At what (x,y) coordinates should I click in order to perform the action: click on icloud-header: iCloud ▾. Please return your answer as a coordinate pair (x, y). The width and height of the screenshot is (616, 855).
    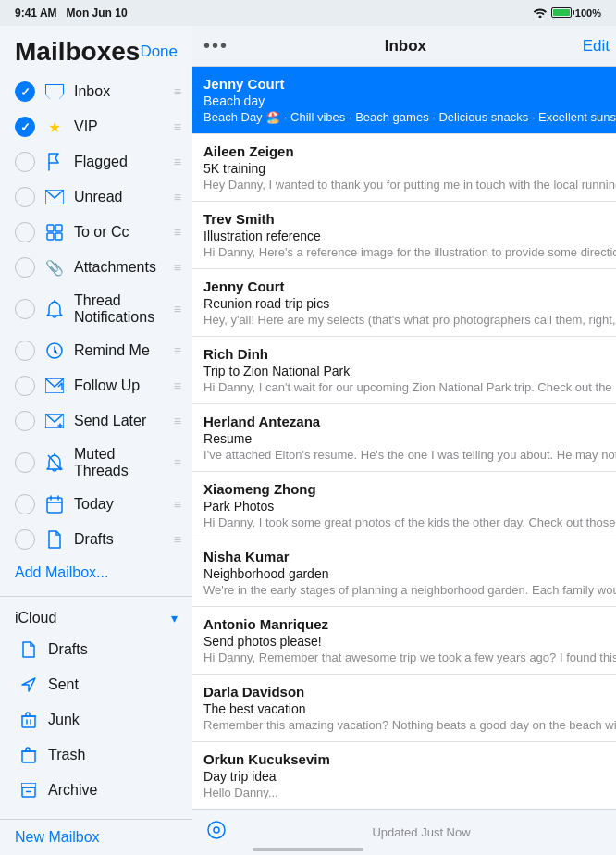
    Looking at the image, I should click on (96, 618).